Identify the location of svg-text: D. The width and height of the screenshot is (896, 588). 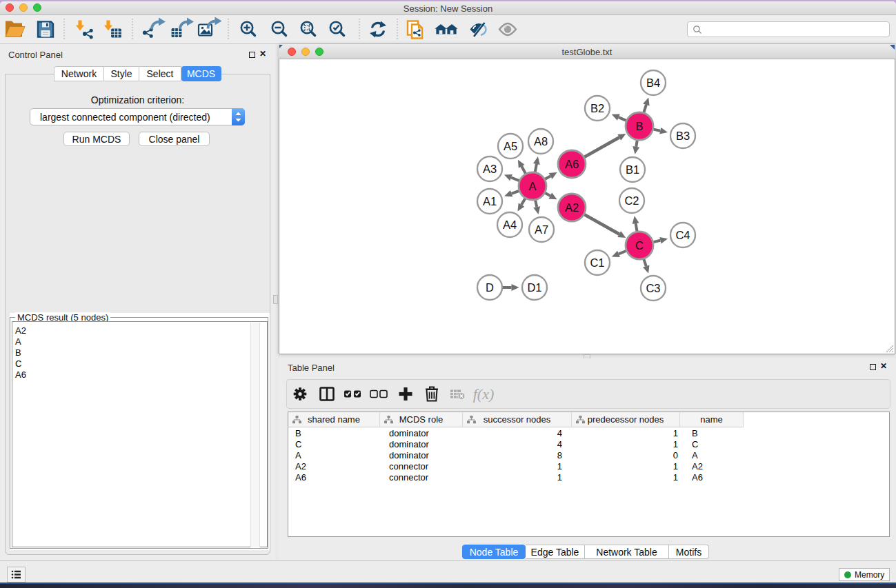
(490, 287).